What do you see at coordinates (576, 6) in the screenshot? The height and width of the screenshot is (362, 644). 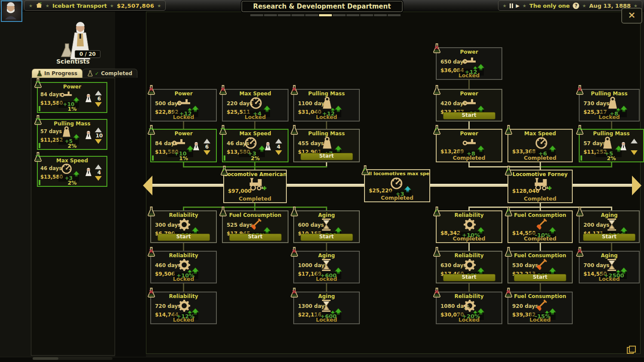 I see `help-icon: ?` at bounding box center [576, 6].